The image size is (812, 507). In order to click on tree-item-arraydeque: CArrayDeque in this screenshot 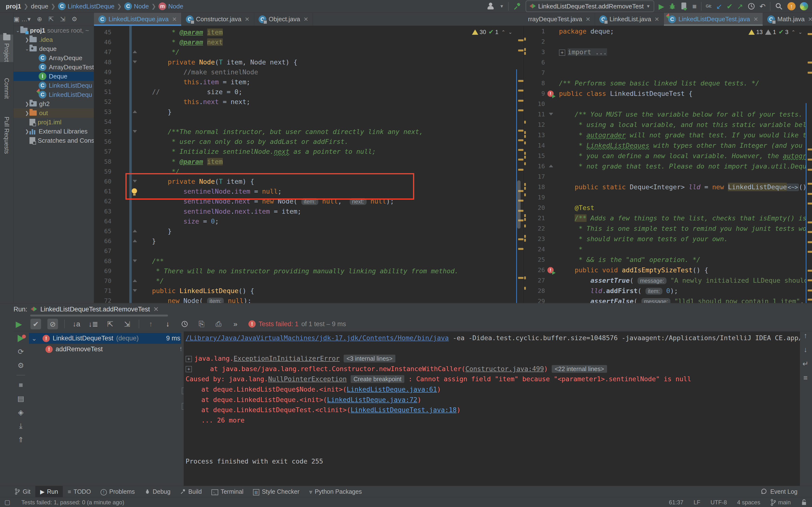, I will do `click(54, 58)`.